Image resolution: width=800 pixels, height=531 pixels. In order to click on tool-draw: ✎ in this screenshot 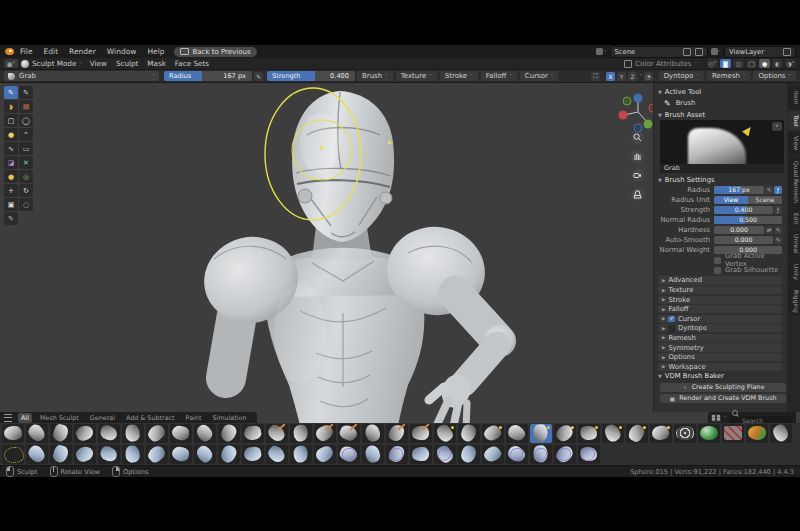, I will do `click(11, 92)`.